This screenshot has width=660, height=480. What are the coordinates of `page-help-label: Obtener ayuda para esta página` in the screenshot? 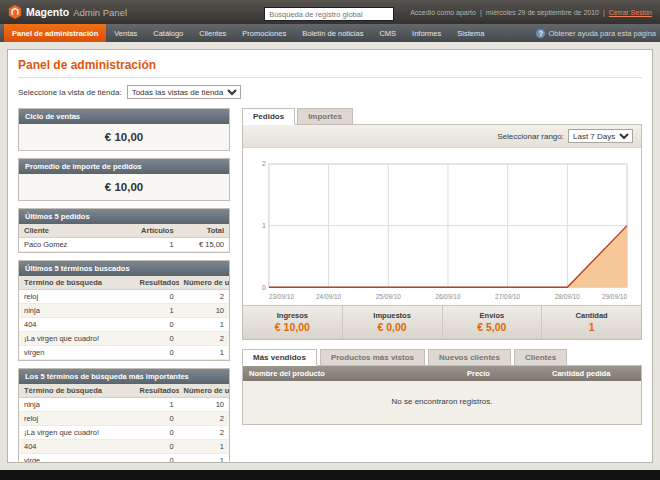 It's located at (602, 34).